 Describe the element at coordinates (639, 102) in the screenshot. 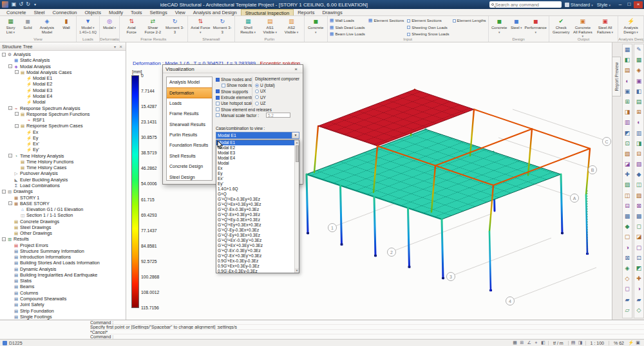

I see `tool-icon: ▤` at that location.